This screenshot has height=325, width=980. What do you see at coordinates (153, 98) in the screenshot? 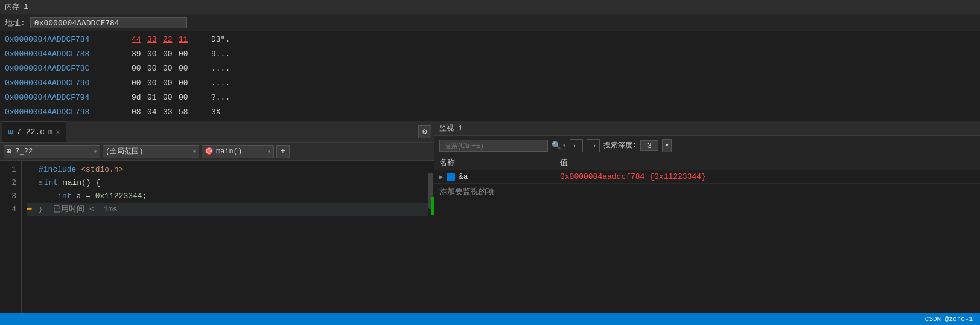
I see `mem-byte: 01` at bounding box center [153, 98].